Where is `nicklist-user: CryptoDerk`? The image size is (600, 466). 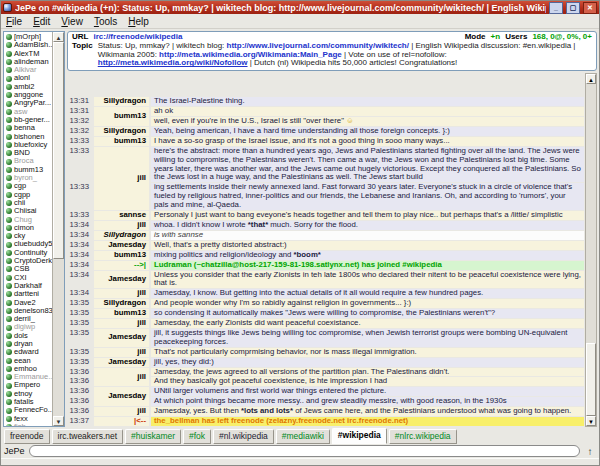
nicklist-user: CryptoDerk is located at coordinates (28, 261).